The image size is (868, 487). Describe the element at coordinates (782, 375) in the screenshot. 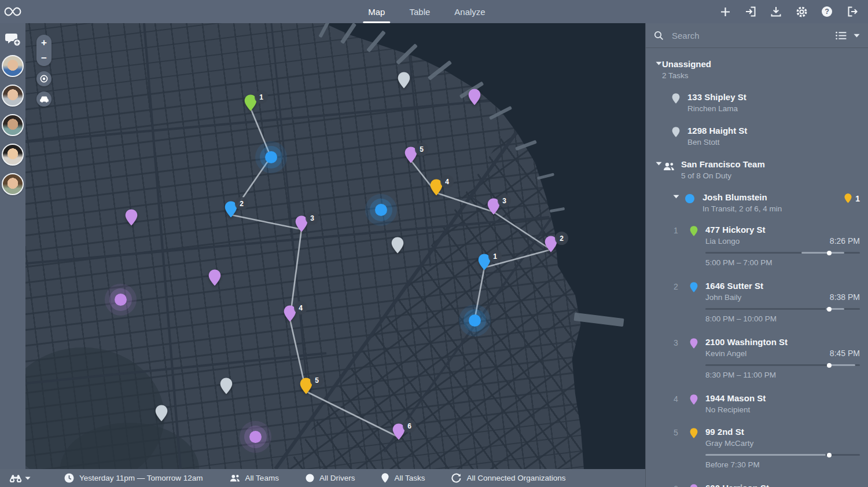

I see `task-window: 8:30 PM – 11:00 PM` at that location.